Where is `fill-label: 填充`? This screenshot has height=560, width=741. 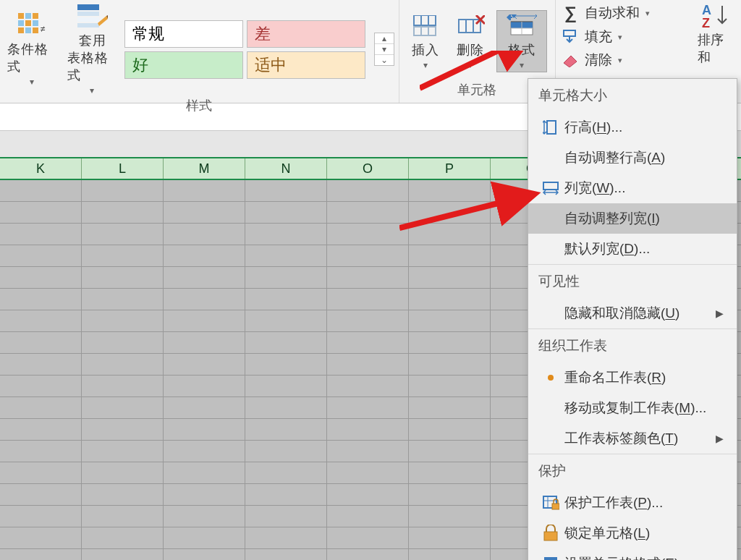
fill-label: 填充 is located at coordinates (598, 37).